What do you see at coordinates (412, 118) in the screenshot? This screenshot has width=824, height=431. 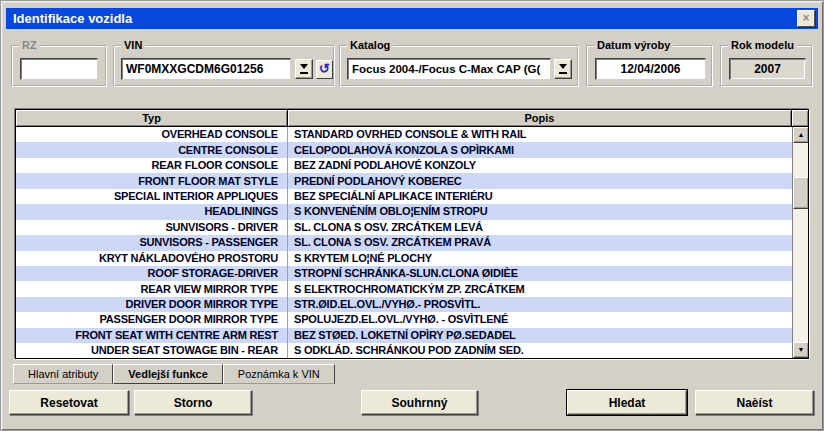 I see `table-header: Typ Popis` at bounding box center [412, 118].